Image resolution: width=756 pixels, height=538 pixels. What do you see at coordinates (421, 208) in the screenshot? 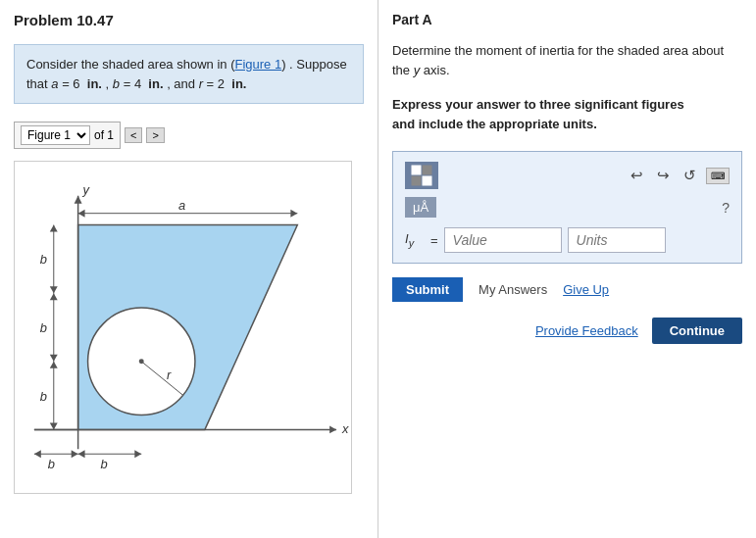
I see `mu-label: μÅ` at bounding box center [421, 208].